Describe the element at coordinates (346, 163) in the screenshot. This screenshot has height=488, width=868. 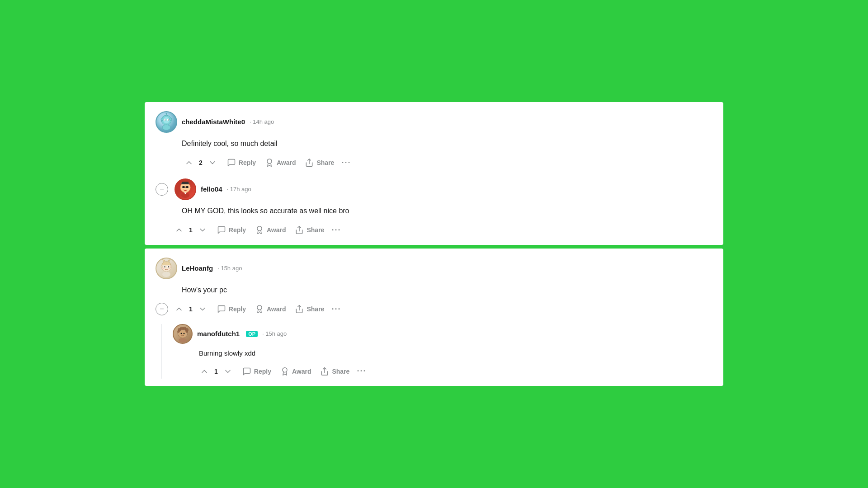
I see `more-button-1: ···` at that location.